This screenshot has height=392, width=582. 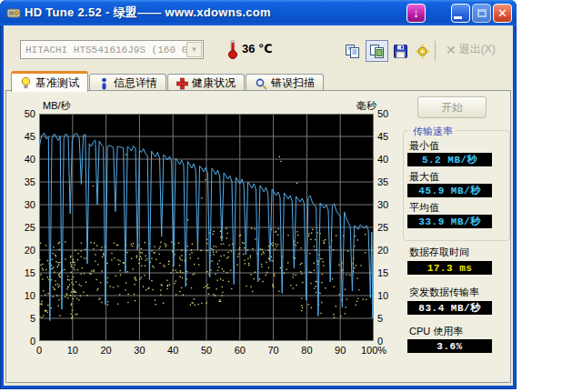 What do you see at coordinates (422, 51) in the screenshot?
I see `options-button` at bounding box center [422, 51].